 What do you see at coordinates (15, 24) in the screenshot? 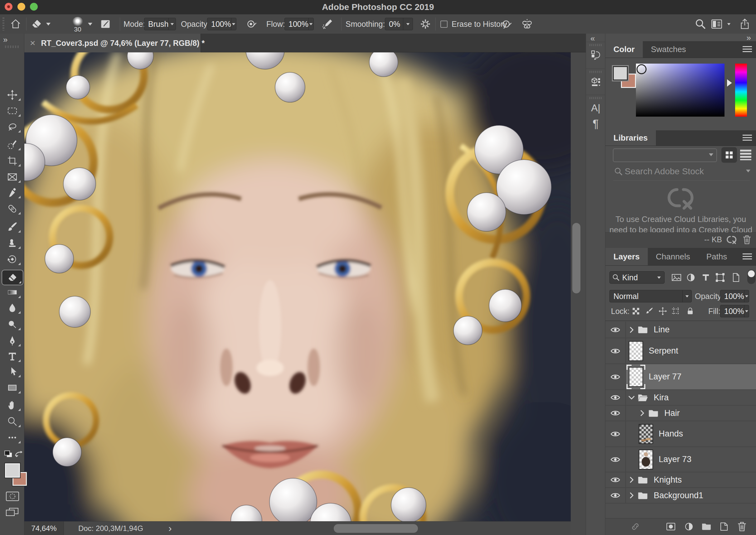
I see `home-icon` at bounding box center [15, 24].